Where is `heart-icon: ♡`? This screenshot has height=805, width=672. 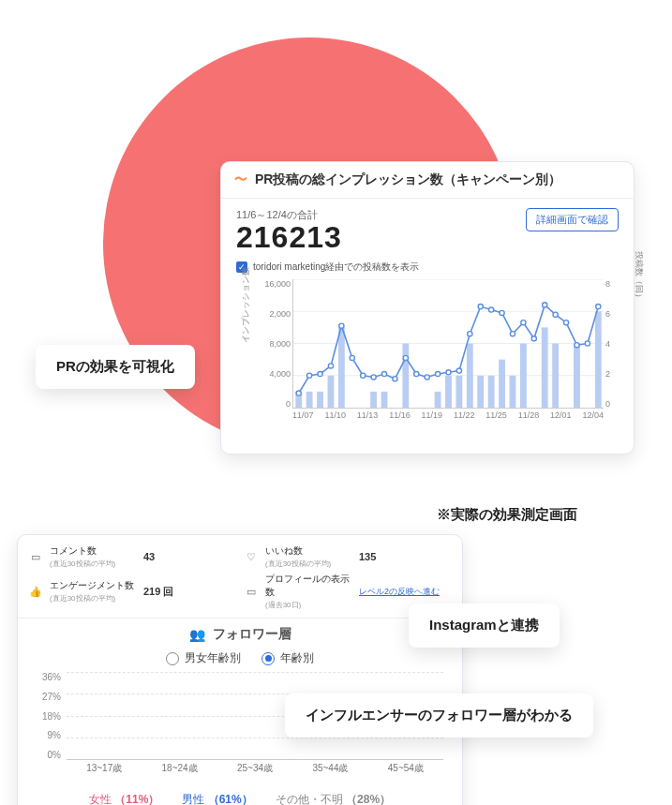
heart-icon: ♡ is located at coordinates (251, 557).